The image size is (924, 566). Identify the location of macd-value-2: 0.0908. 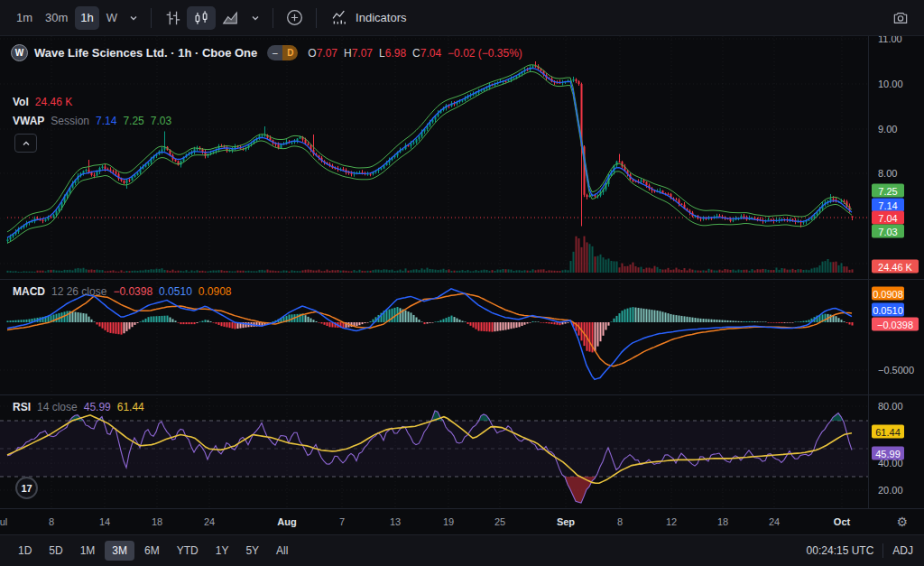
(215, 292).